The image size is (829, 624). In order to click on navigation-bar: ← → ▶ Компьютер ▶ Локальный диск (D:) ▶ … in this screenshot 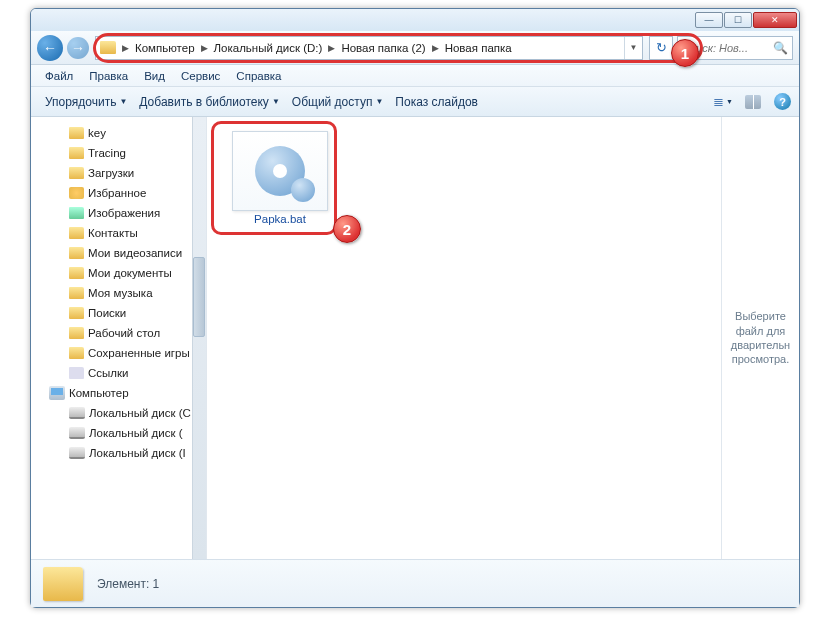, I will do `click(415, 48)`.